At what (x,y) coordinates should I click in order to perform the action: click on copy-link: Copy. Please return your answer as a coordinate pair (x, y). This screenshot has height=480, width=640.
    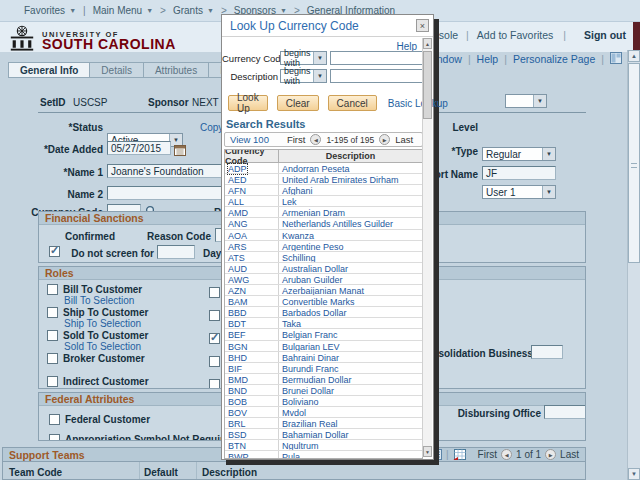
    Looking at the image, I should click on (212, 128).